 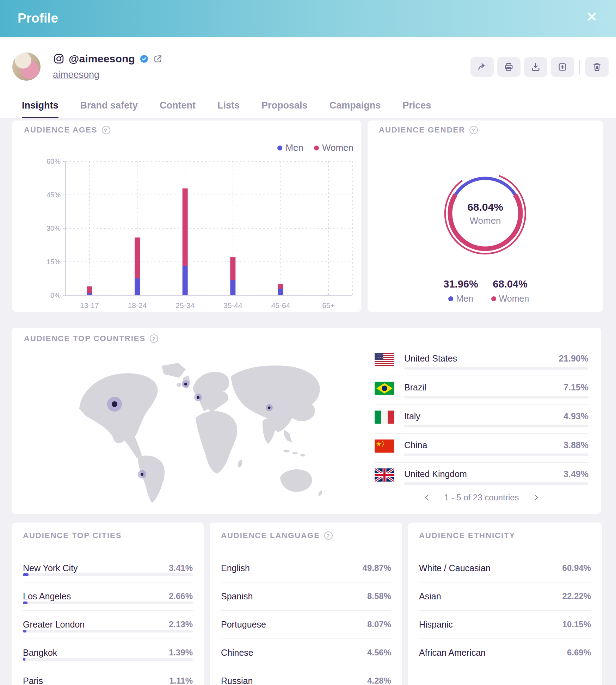 What do you see at coordinates (109, 109) in the screenshot?
I see `tab-brand-safety: Brand safety` at bounding box center [109, 109].